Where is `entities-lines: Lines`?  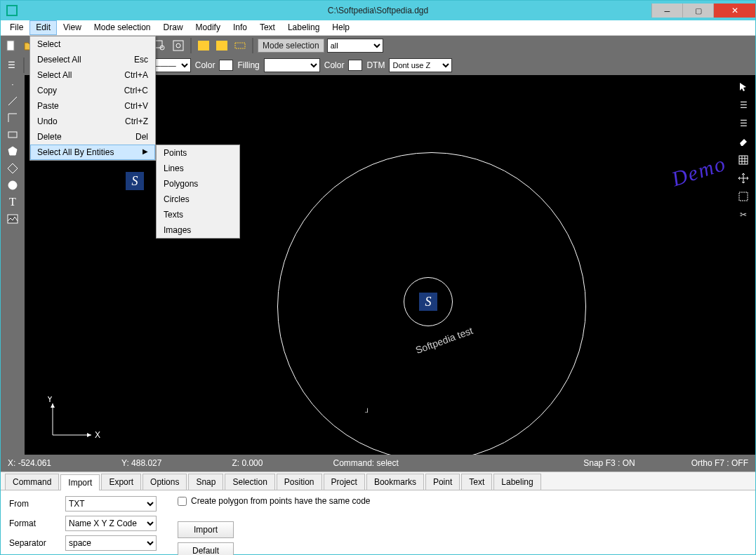 entities-lines: Lines is located at coordinates (198, 168).